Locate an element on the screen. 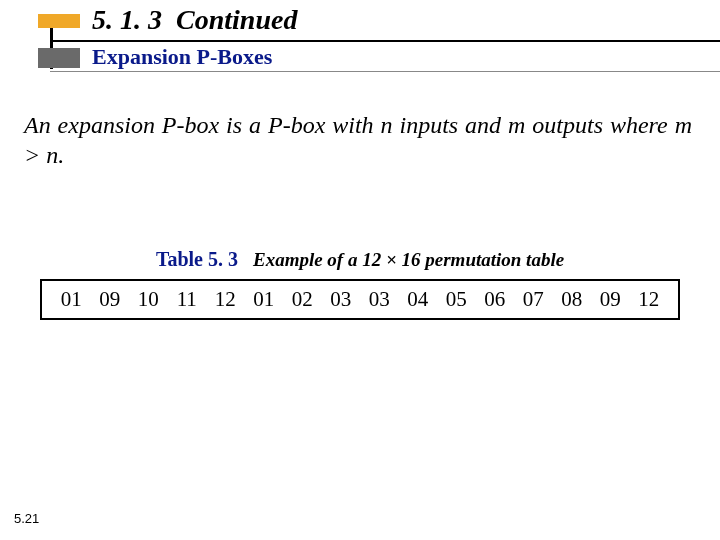 The height and width of the screenshot is (540, 720). table-cell: 10 is located at coordinates (148, 300).